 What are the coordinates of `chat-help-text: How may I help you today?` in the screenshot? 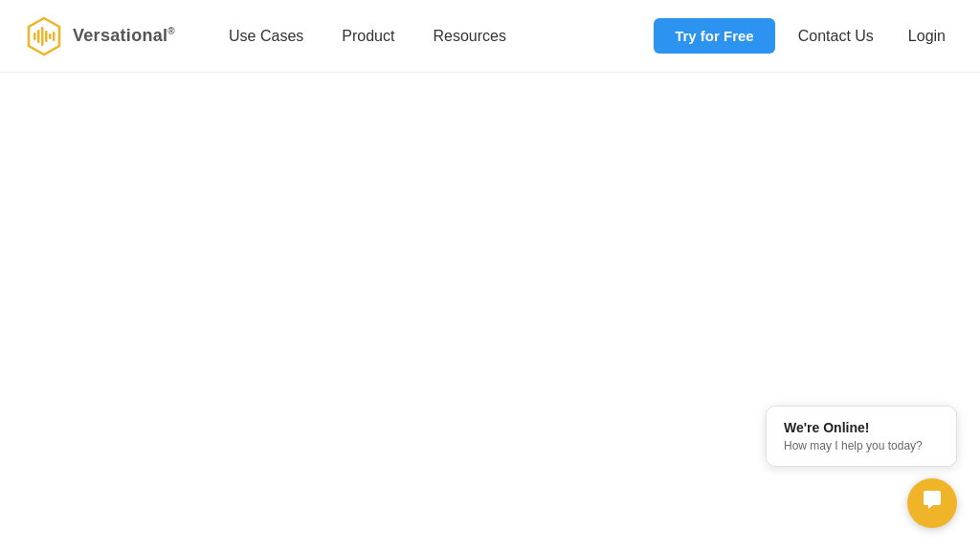 It's located at (861, 446).